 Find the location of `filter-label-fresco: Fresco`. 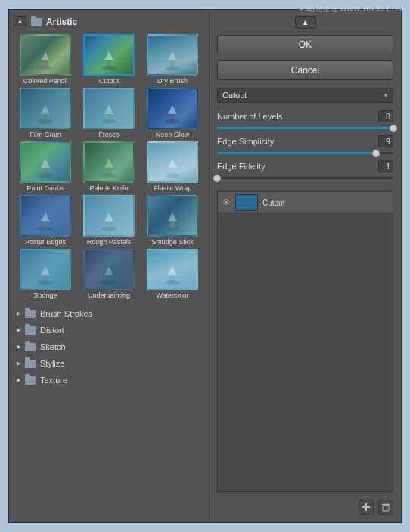

filter-label-fresco: Fresco is located at coordinates (109, 135).